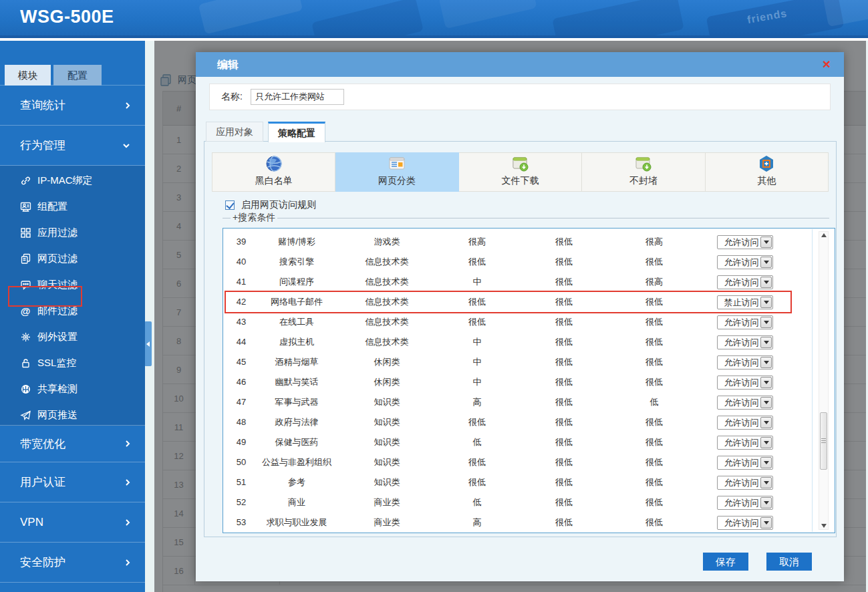  I want to click on scroll-down-icon, so click(823, 526).